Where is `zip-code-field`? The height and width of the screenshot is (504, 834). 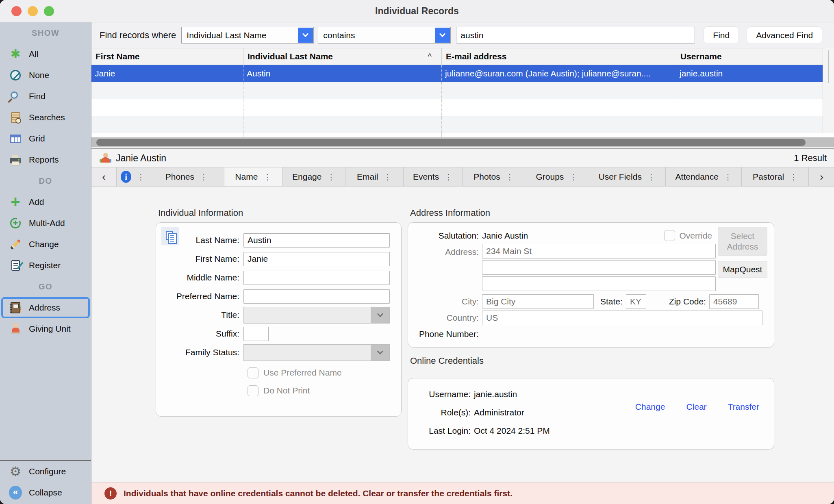 zip-code-field is located at coordinates (734, 302).